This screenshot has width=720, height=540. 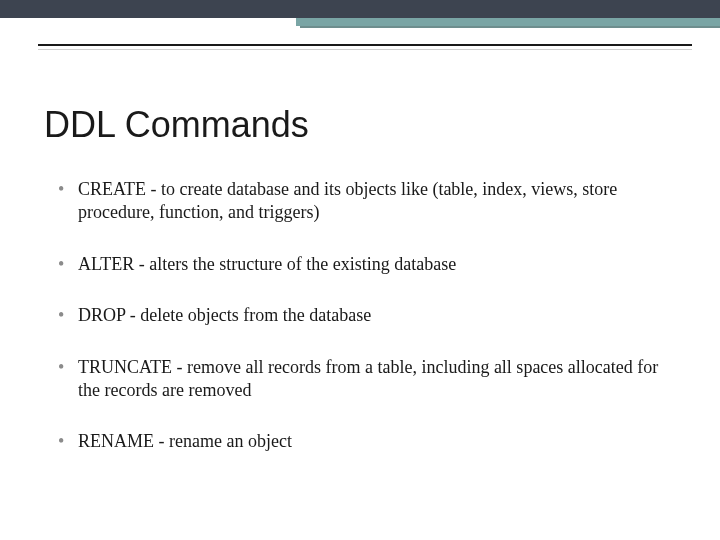 I want to click on horizontal-rule, so click(x=365, y=45).